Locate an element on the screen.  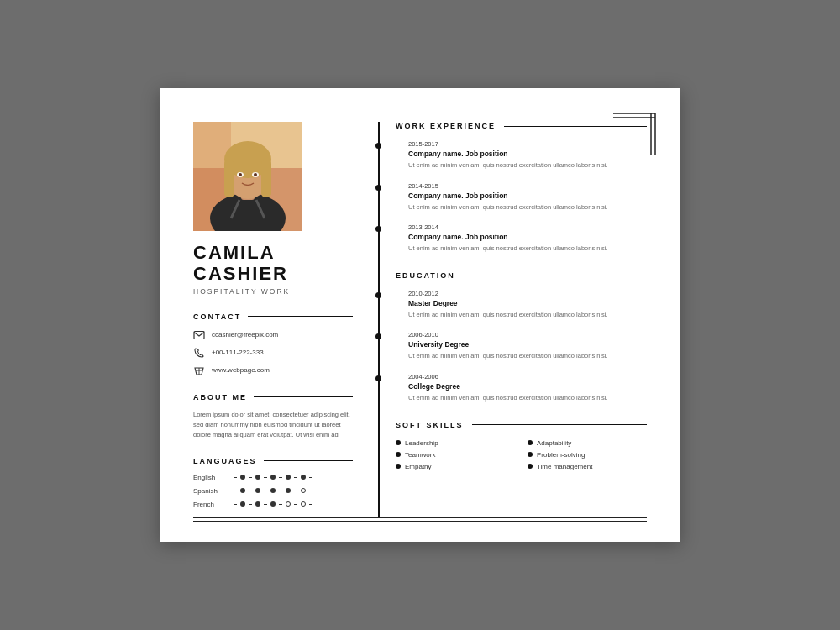
contact-website-item: www.webpage.com is located at coordinates (273, 370).